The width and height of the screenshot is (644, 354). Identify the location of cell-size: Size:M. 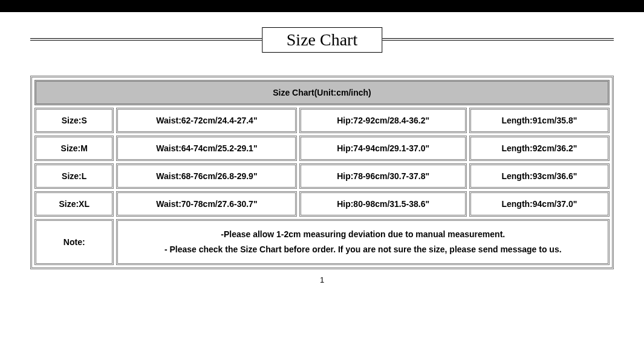
(74, 148).